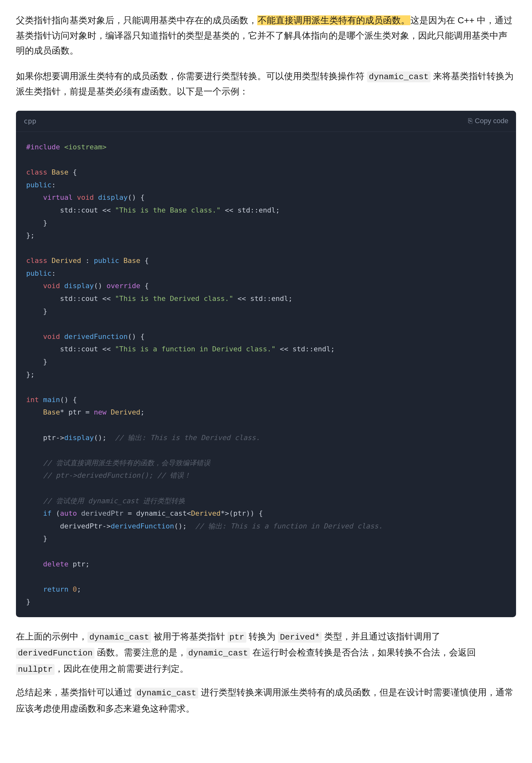 The width and height of the screenshot is (532, 763). Describe the element at coordinates (266, 84) in the screenshot. I see `intro-paragraph-2: 如果你想要调用派生类特有的成员函数，你需要进行类型转换。可以使用类型转换操作符 …` at that location.